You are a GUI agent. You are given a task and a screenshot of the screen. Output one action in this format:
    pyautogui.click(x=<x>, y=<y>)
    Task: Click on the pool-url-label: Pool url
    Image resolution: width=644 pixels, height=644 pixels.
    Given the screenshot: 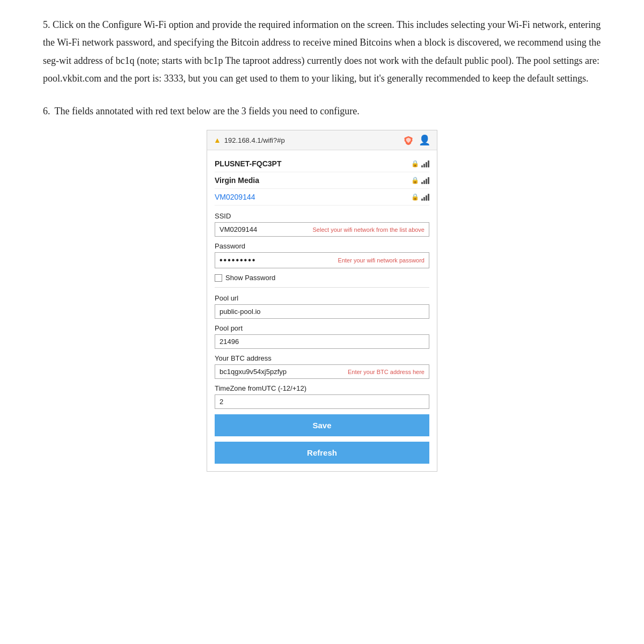 What is the action you would take?
    pyautogui.click(x=322, y=298)
    